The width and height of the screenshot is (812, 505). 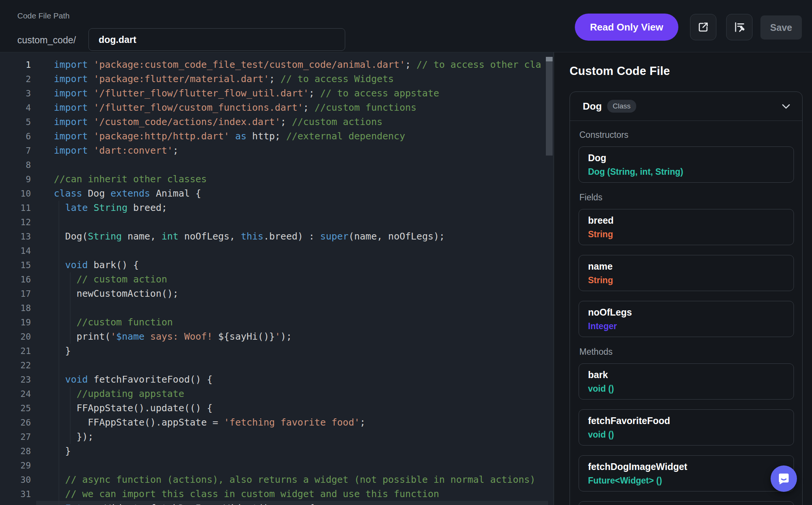 What do you see at coordinates (297, 236) in the screenshot?
I see `code-line-13: Dog(String name, int noOfLegs, this.bree…` at bounding box center [297, 236].